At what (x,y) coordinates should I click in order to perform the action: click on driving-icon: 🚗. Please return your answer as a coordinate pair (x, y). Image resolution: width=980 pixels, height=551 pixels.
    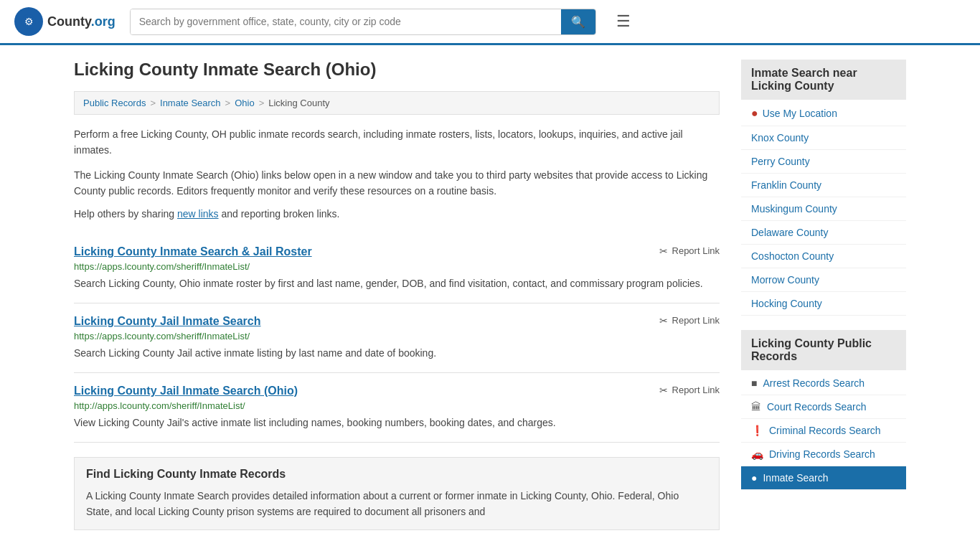
    Looking at the image, I should click on (758, 454).